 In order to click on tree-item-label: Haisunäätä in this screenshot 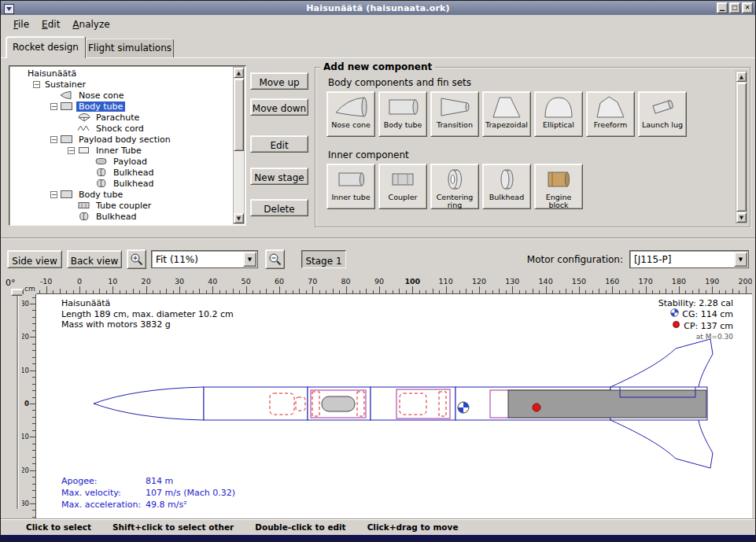, I will do `click(52, 74)`.